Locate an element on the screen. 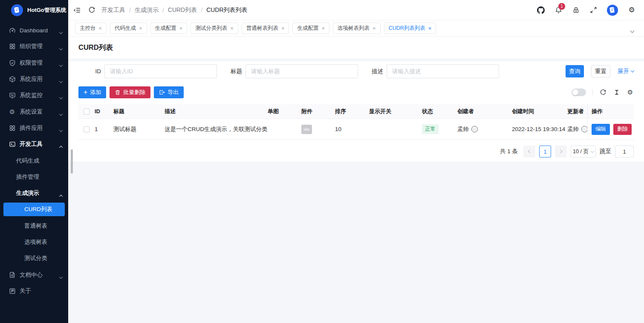  sidebar-item-test-category: 测试分类 is located at coordinates (34, 258).